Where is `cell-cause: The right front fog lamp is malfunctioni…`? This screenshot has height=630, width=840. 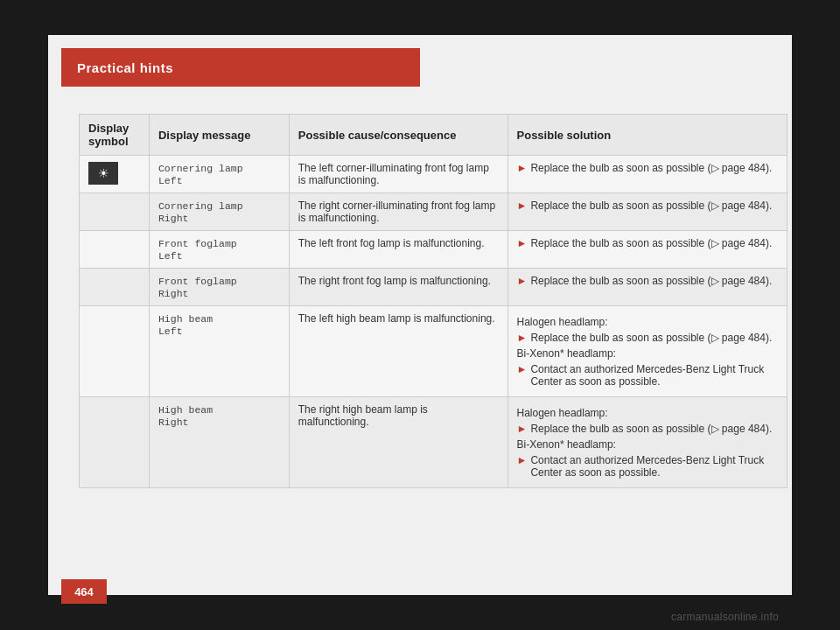 cell-cause: The right front fog lamp is malfunctioni… is located at coordinates (398, 287).